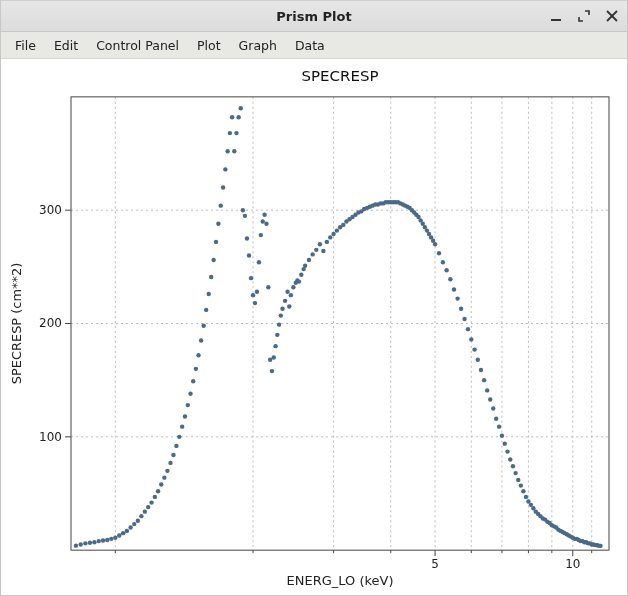  What do you see at coordinates (50, 210) in the screenshot?
I see `y-tick-label: 300` at bounding box center [50, 210].